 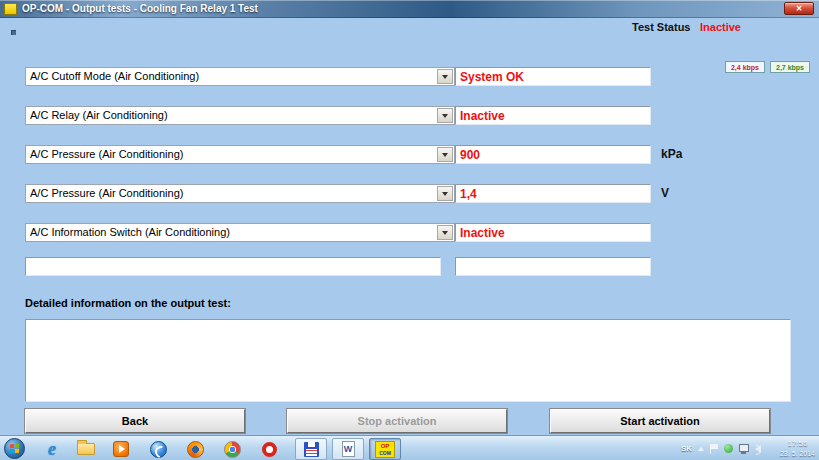 I want to click on signal-select-label: A/C Relay (Air Conditioning), so click(x=232, y=115).